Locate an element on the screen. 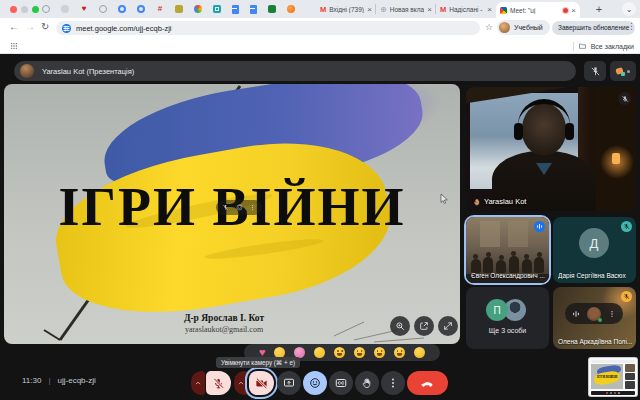 This screenshot has width=640, height=400. camera-toggle-button is located at coordinates (262, 383).